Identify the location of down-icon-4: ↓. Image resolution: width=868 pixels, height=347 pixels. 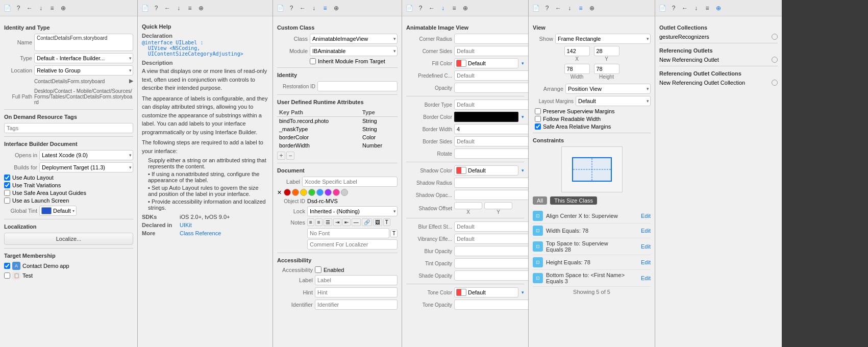
(443, 8).